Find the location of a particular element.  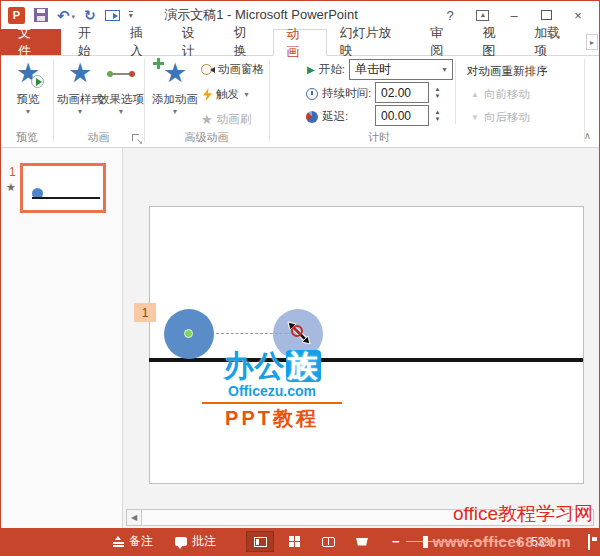

add-animation-star-icon: ★ is located at coordinates (175, 74).